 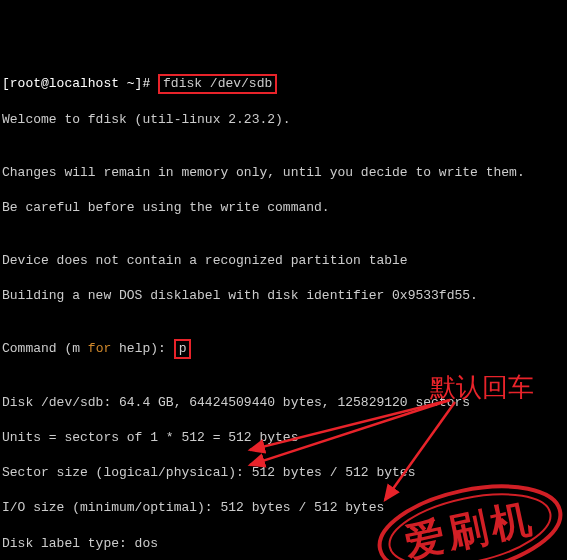 I want to click on becareful-line: Be careful before using the write comman…, so click(x=284, y=208).